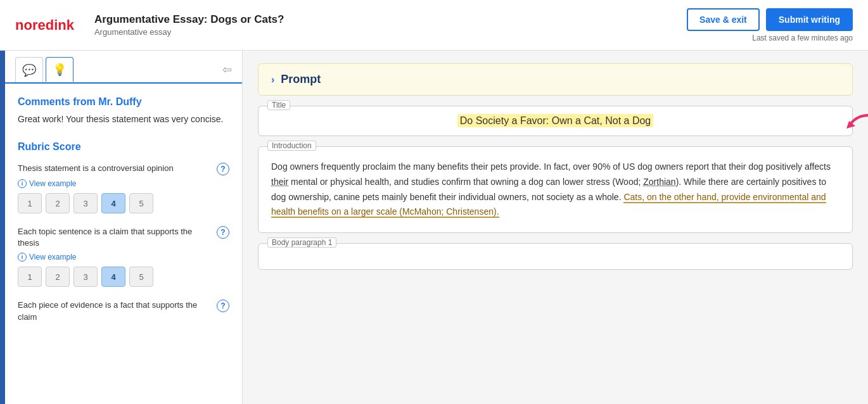 This screenshot has width=868, height=404. Describe the element at coordinates (555, 80) in the screenshot. I see `prompt-bar: › Prompt` at that location.